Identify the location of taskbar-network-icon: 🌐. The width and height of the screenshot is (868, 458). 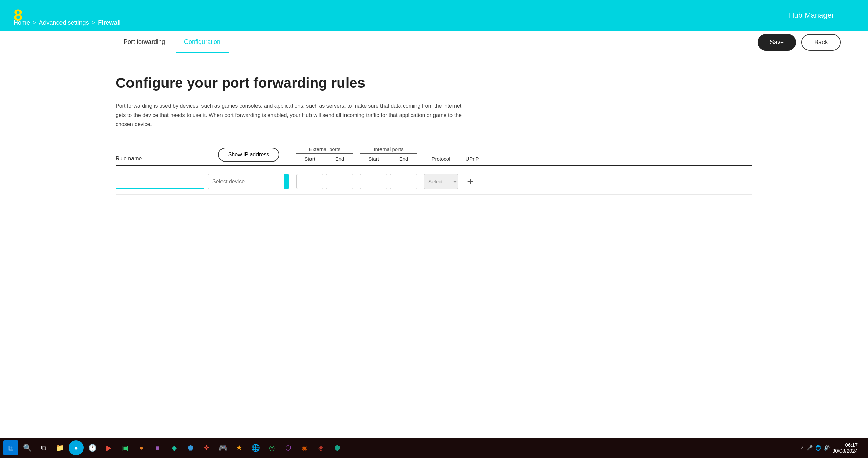
(818, 448).